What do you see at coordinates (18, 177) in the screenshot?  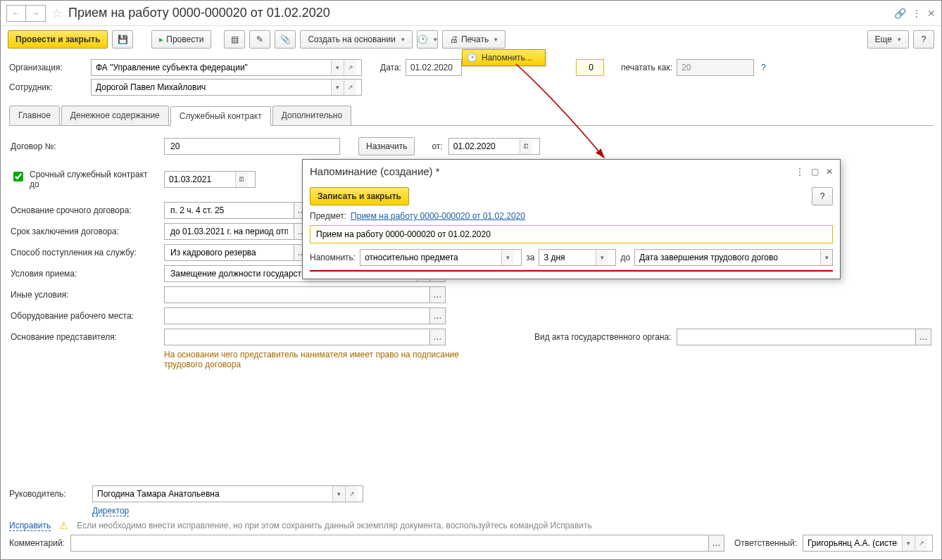 I see `urgent-checkbox` at bounding box center [18, 177].